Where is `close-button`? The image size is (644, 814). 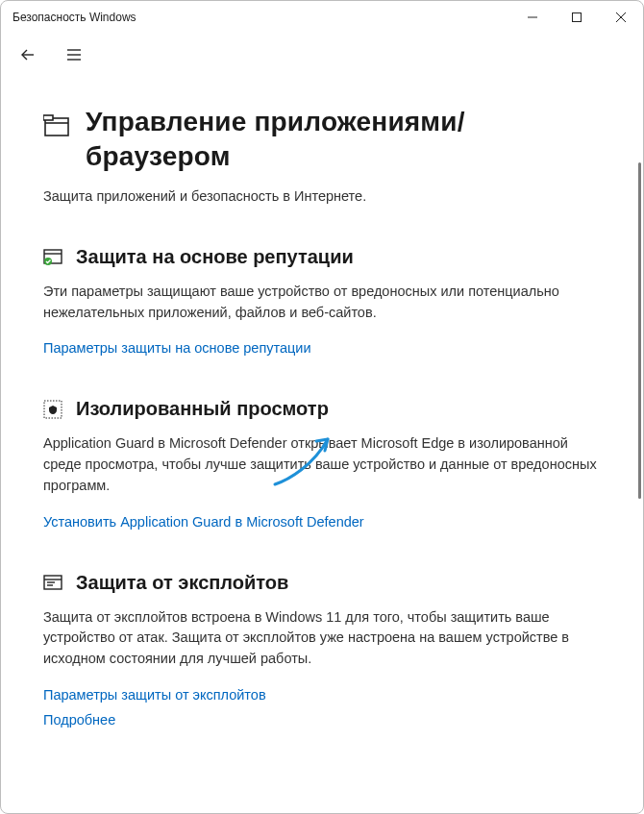 close-button is located at coordinates (621, 17).